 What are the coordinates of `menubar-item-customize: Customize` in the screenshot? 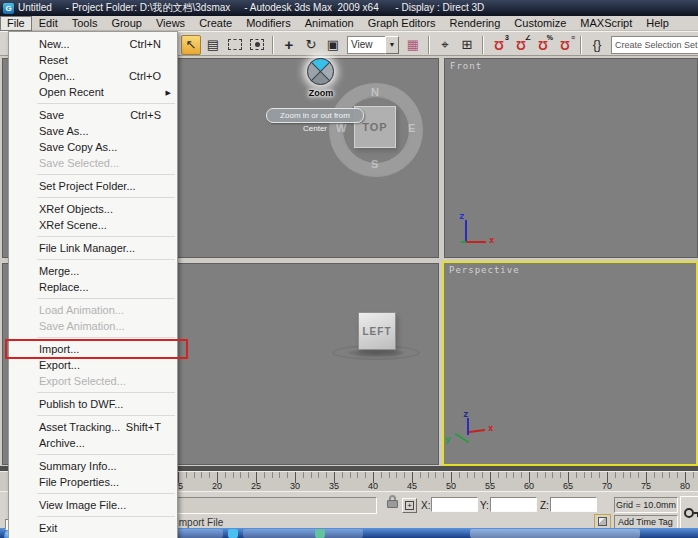 It's located at (540, 24).